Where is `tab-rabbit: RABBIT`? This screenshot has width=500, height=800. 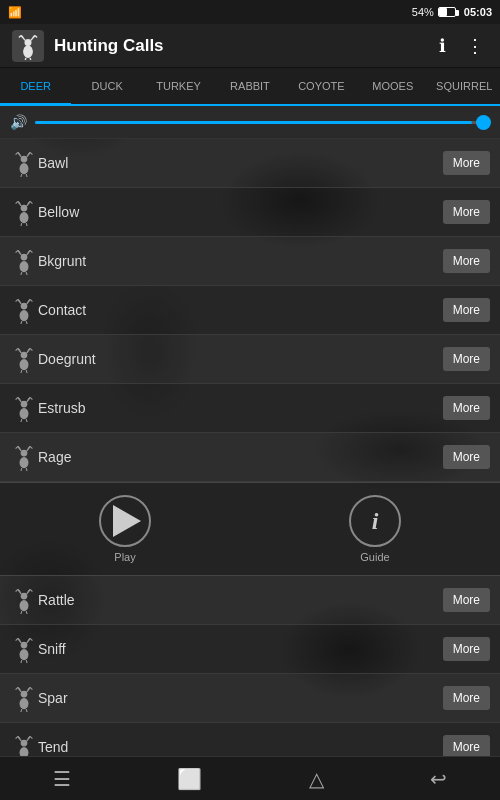 tab-rabbit: RABBIT is located at coordinates (250, 87).